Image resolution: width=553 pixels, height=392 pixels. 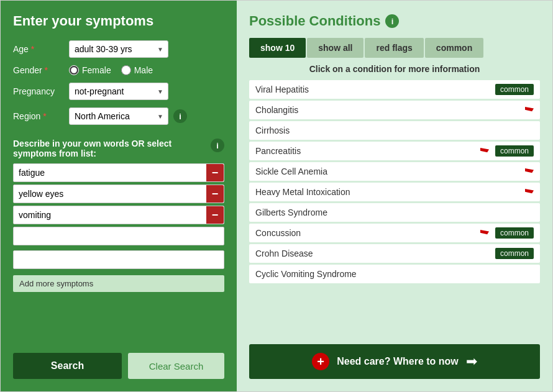 I want to click on condition-row-sickle-cell: Sickle Cell Anemia, so click(x=395, y=171).